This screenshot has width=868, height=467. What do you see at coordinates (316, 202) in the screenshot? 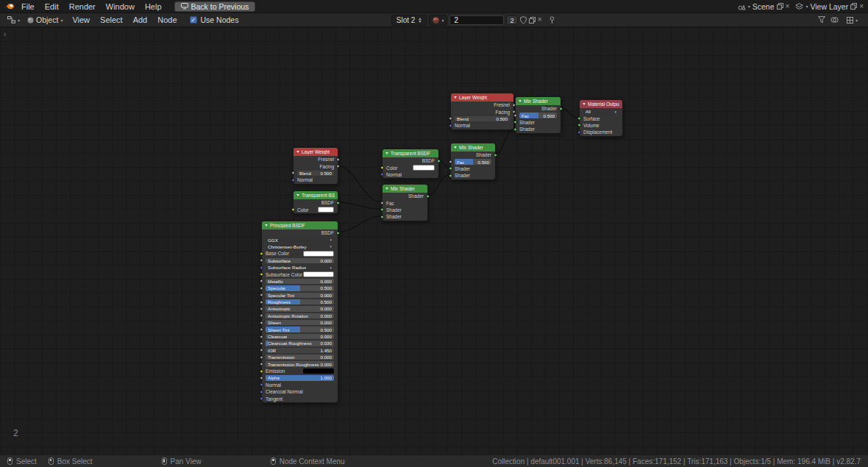
I see `node-transparent-bsdf-2: Transparent BSDFBSDFColor` at bounding box center [316, 202].